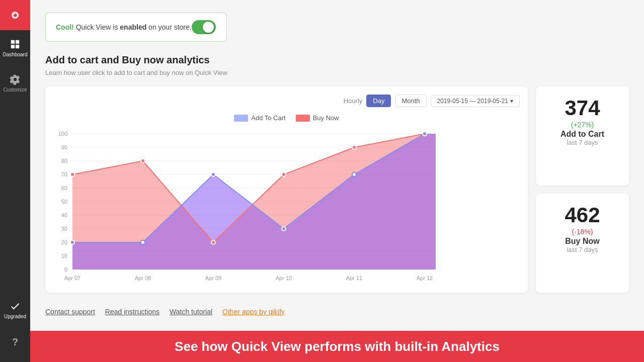 Image resolution: width=644 pixels, height=362 pixels. Describe the element at coordinates (136, 27) in the screenshot. I see `toggle-banner: Cool! Quick View is enabled on your stor…` at that location.